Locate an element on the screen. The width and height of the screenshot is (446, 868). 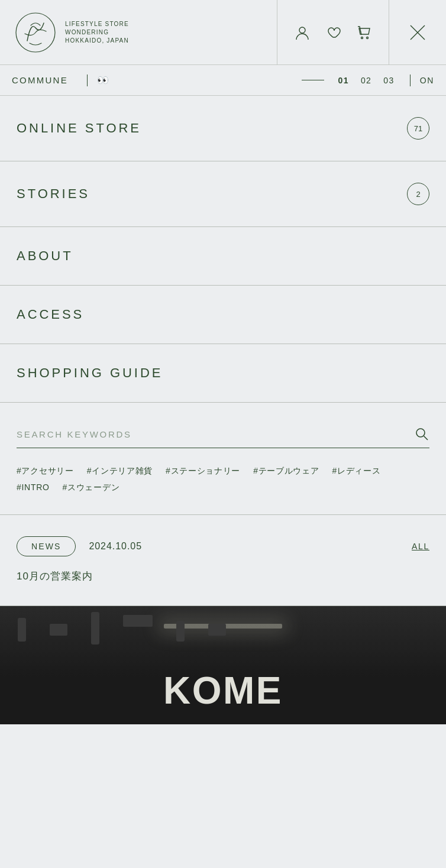
logo-area: LIFESTYLE STORE WONDERING HOKKAIDO, JAPA… is located at coordinates (138, 32).